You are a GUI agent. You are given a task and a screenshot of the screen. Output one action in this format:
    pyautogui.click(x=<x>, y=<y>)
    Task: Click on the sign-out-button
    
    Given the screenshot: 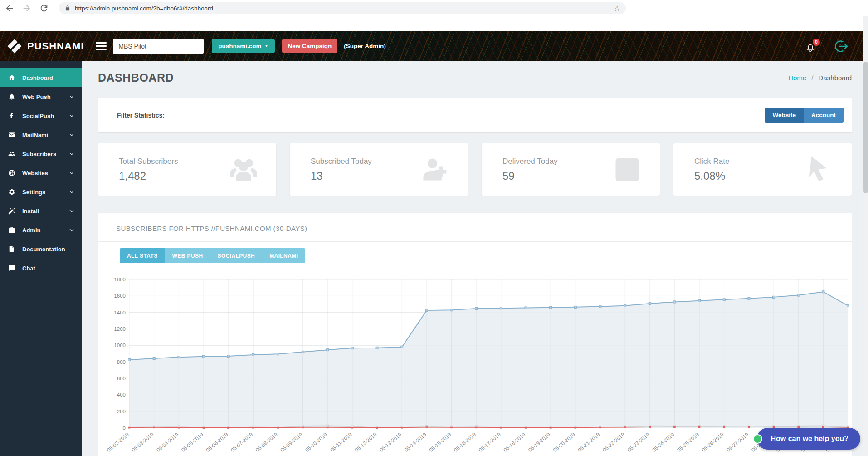 What is the action you would take?
    pyautogui.click(x=841, y=46)
    